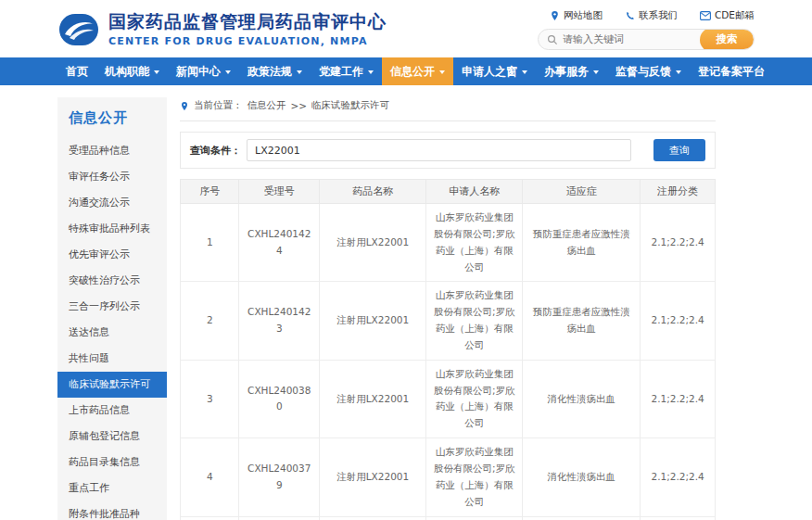  What do you see at coordinates (112, 203) in the screenshot?
I see `sidebar-item-communication: 沟通交流公示` at bounding box center [112, 203].